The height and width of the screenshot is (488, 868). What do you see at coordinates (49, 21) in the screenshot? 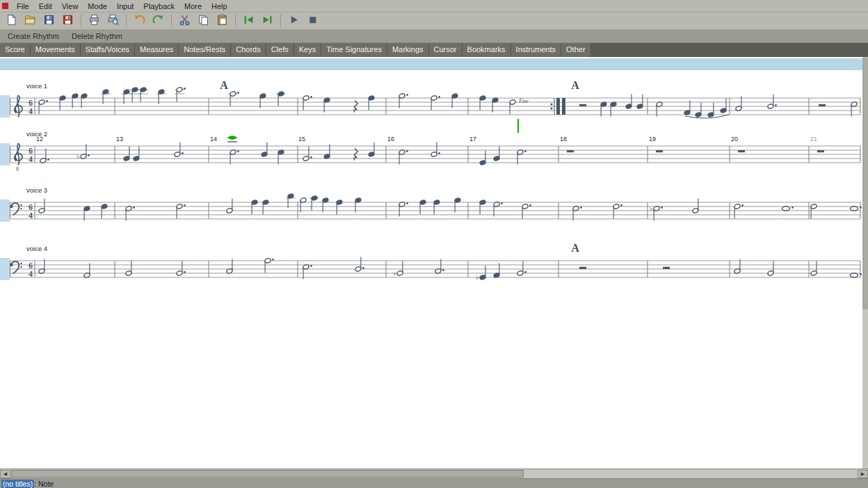
I see `toolbar-button-save` at bounding box center [49, 21].